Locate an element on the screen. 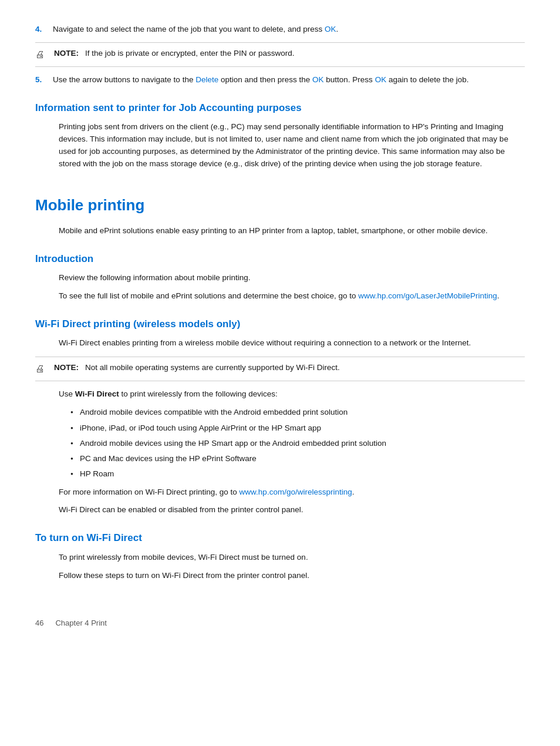 The height and width of the screenshot is (746, 560). step-4-text: Navigate to and select the name of the j… is located at coordinates (189, 29).